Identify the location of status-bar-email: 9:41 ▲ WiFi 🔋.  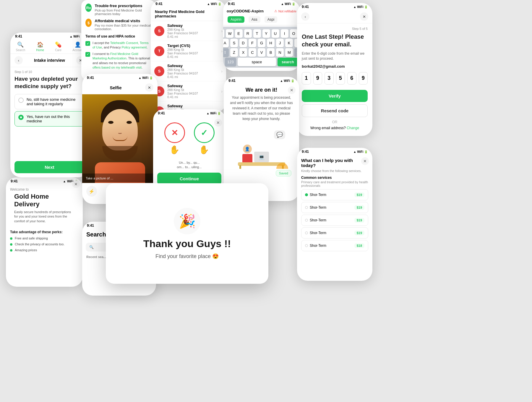
(335, 7).